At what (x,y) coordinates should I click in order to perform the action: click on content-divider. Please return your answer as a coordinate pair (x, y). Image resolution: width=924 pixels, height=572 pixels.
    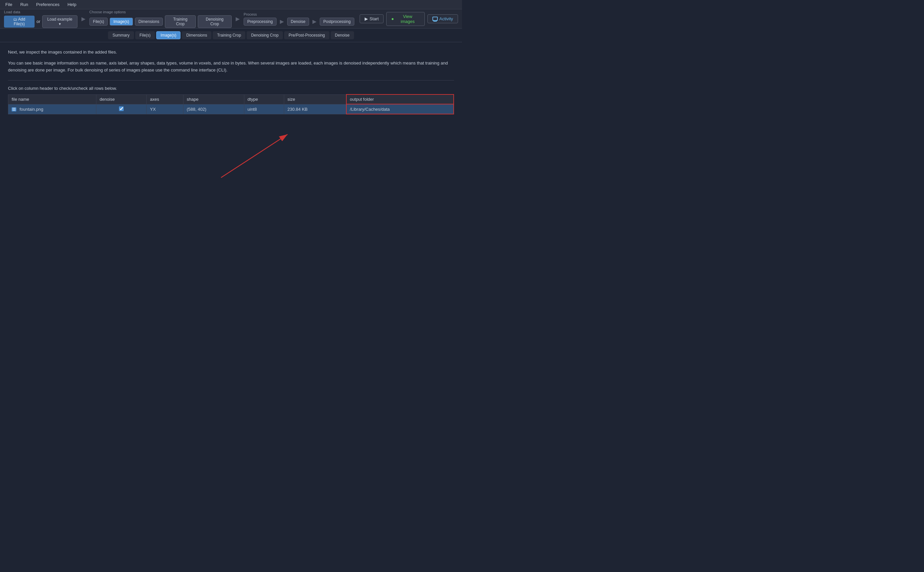
    Looking at the image, I should click on (231, 80).